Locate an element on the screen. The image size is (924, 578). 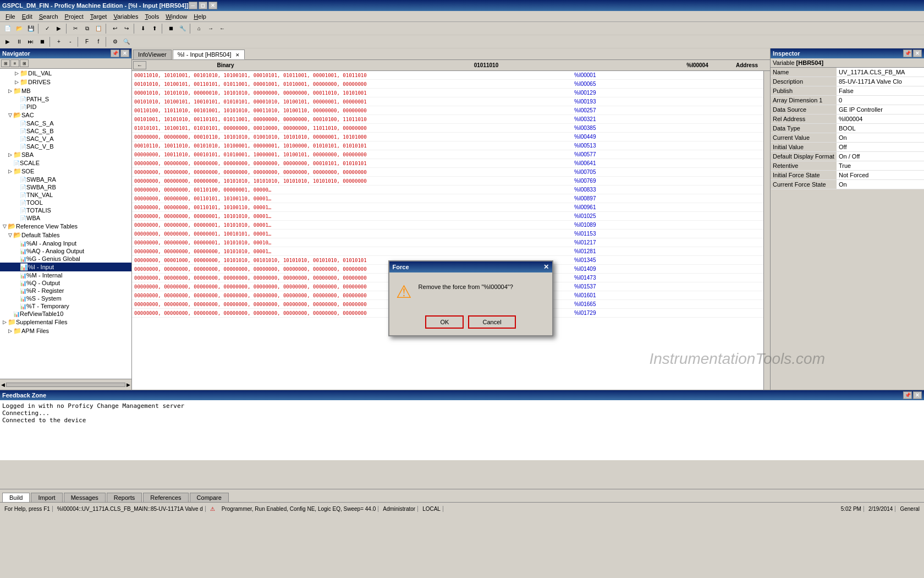
tree-item-dil-val: ▷ 📁 DIL_VAL is located at coordinates (66, 73).